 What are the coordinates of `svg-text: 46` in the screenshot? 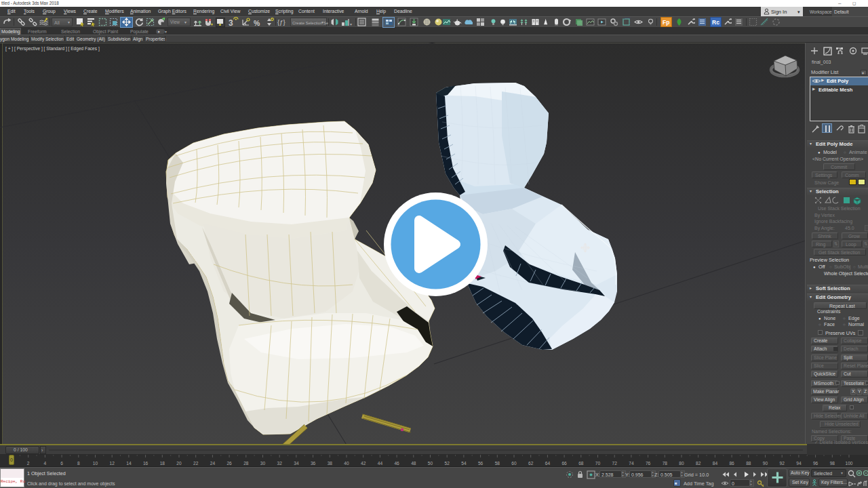 It's located at (397, 464).